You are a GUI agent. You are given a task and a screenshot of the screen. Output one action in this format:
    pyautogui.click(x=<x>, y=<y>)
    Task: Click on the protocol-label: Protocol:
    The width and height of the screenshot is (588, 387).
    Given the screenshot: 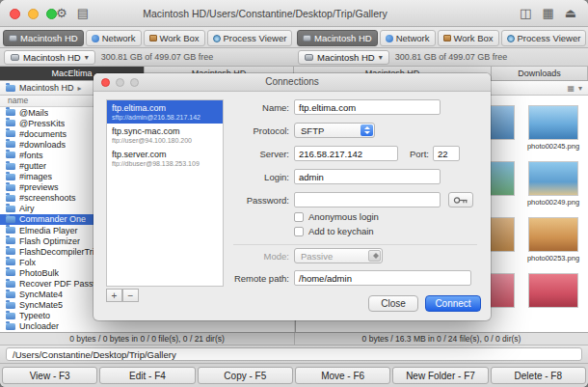 What is the action you would take?
    pyautogui.click(x=235, y=131)
    